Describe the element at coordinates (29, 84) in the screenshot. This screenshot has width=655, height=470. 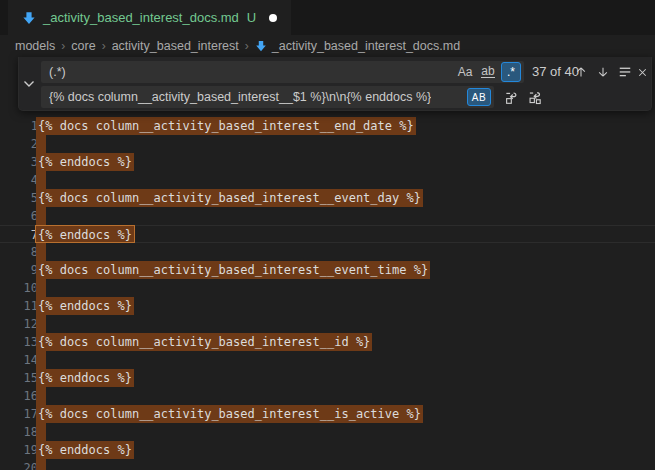
I see `chevron-down-icon` at that location.